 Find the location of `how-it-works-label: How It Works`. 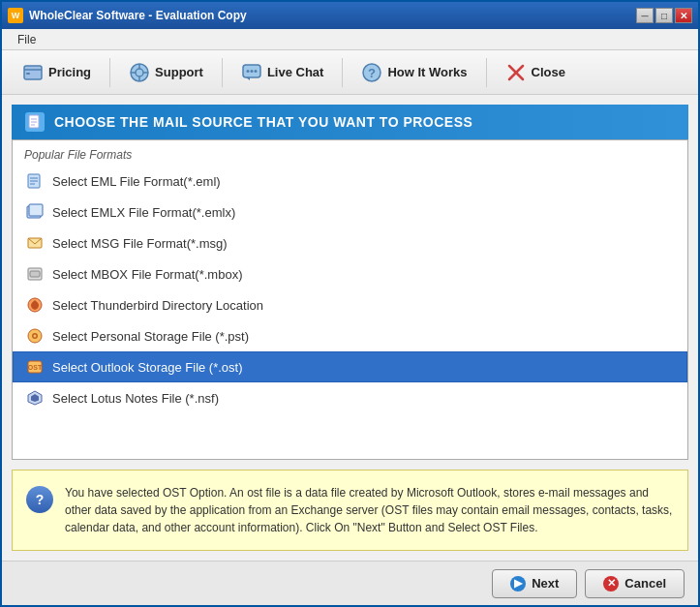

how-it-works-label: How It Works is located at coordinates (427, 72).